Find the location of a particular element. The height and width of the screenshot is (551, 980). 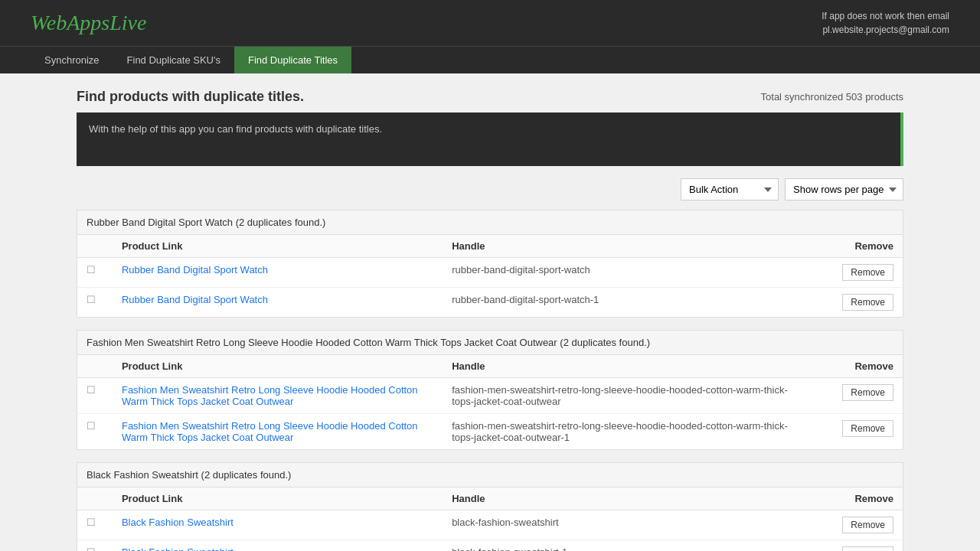

handle-text: rubber-band-digital-sport-watch is located at coordinates (521, 269).